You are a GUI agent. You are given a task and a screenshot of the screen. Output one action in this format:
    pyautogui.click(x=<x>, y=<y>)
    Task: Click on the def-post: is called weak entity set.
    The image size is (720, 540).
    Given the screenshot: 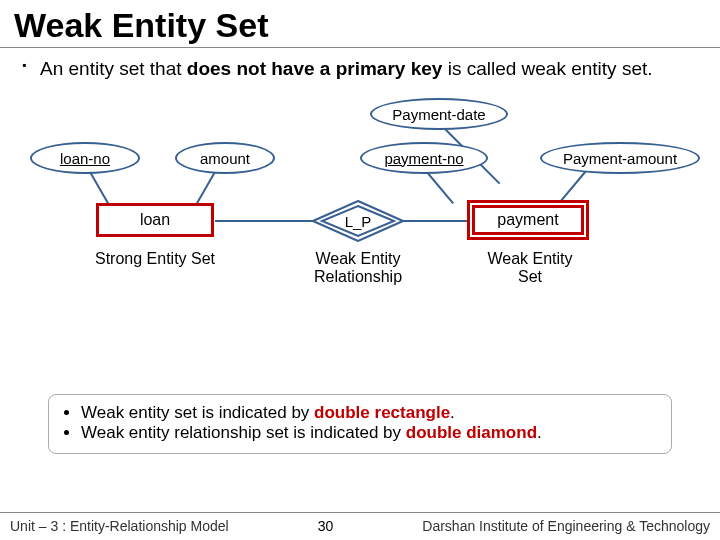 What is the action you would take?
    pyautogui.click(x=547, y=68)
    